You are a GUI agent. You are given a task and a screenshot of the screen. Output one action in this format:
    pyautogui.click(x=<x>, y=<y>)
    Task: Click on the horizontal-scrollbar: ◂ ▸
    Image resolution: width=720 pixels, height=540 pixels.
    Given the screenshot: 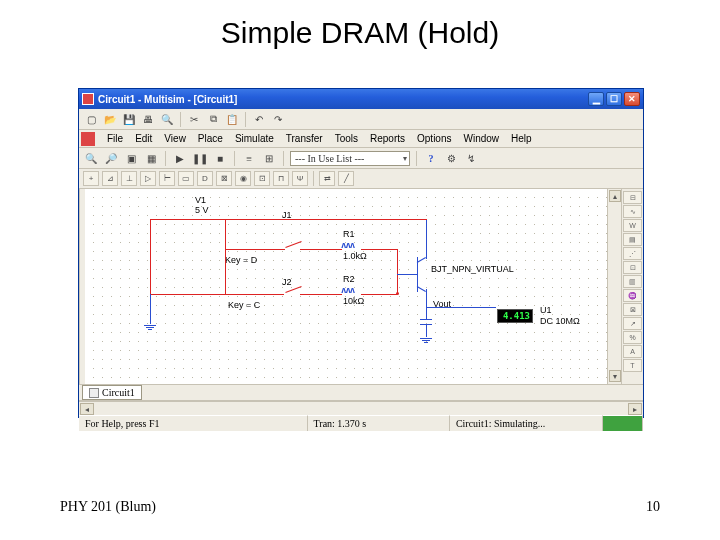 What is the action you would take?
    pyautogui.click(x=361, y=408)
    